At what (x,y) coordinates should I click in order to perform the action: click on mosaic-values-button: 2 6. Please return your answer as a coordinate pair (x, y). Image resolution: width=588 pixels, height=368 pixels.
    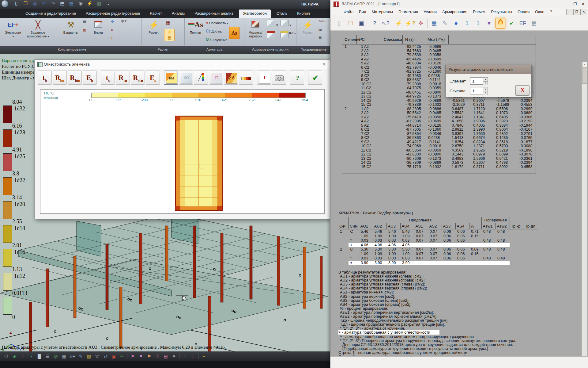
    Looking at the image, I should click on (231, 78).